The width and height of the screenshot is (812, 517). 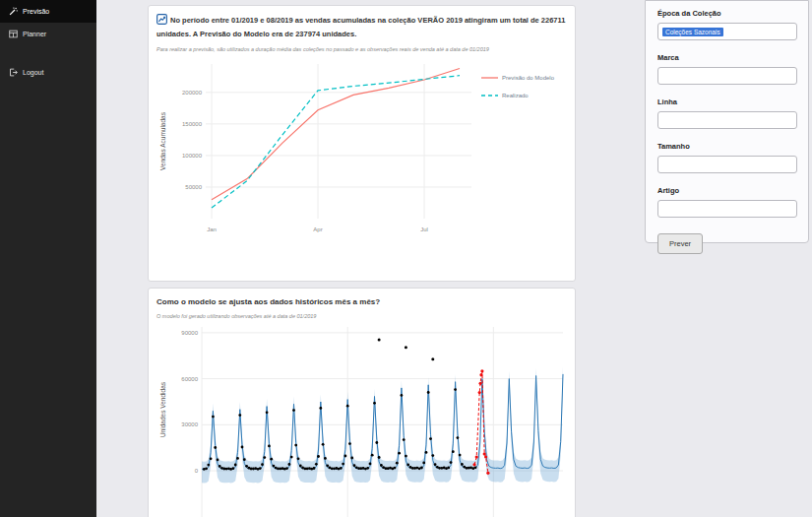 What do you see at coordinates (14, 33) in the screenshot?
I see `table-icon` at bounding box center [14, 33].